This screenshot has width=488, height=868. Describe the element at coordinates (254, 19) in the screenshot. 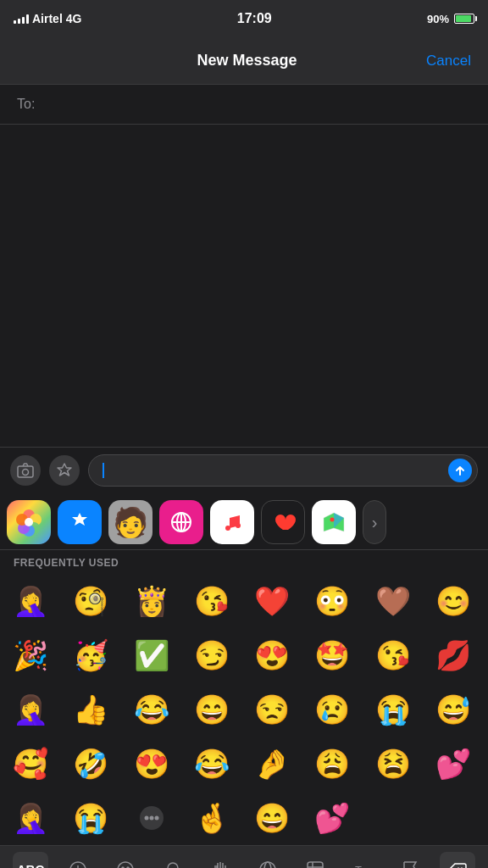

I see `status-time: 17:09` at that location.